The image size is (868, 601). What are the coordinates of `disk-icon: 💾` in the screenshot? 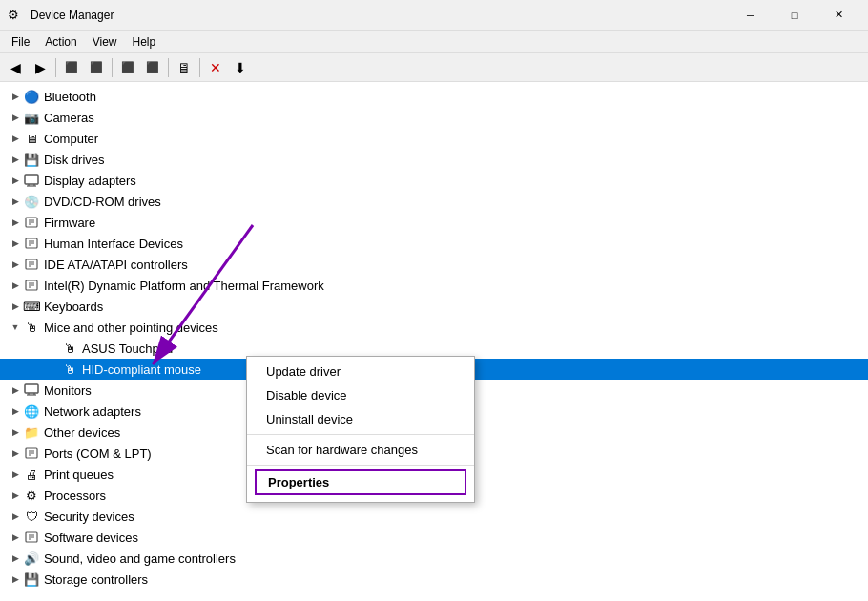 It's located at (31, 159).